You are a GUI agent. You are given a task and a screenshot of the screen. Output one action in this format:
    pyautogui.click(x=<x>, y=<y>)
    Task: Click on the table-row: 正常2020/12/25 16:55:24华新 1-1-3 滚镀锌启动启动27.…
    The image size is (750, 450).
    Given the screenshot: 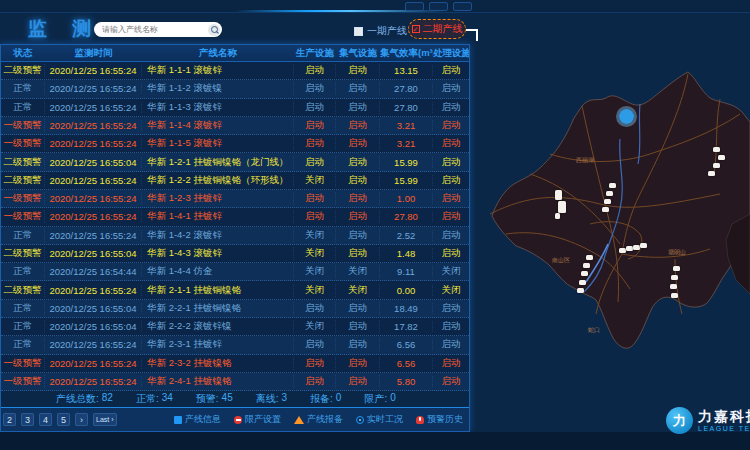 What is the action you would take?
    pyautogui.click(x=235, y=108)
    